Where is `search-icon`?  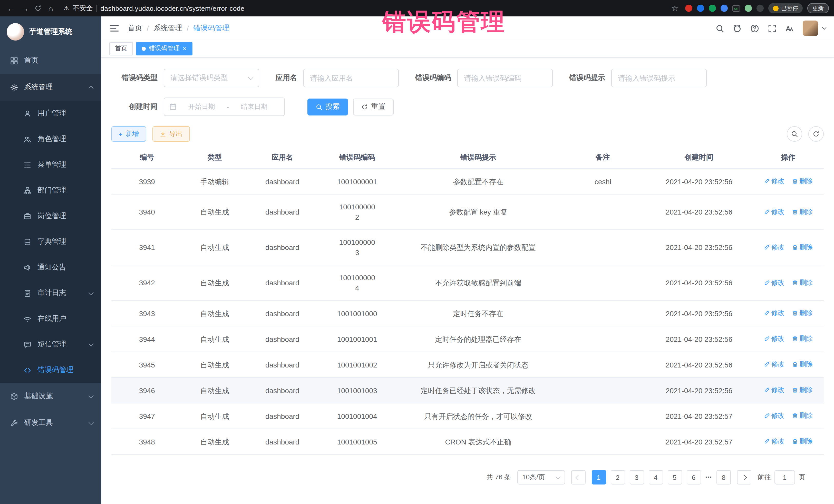 search-icon is located at coordinates (720, 28).